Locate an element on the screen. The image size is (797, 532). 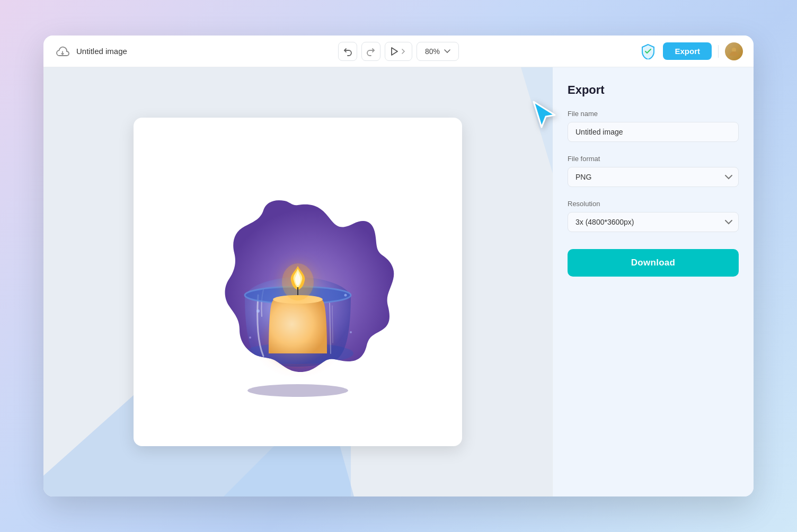
panel-title: Export is located at coordinates (653, 90).